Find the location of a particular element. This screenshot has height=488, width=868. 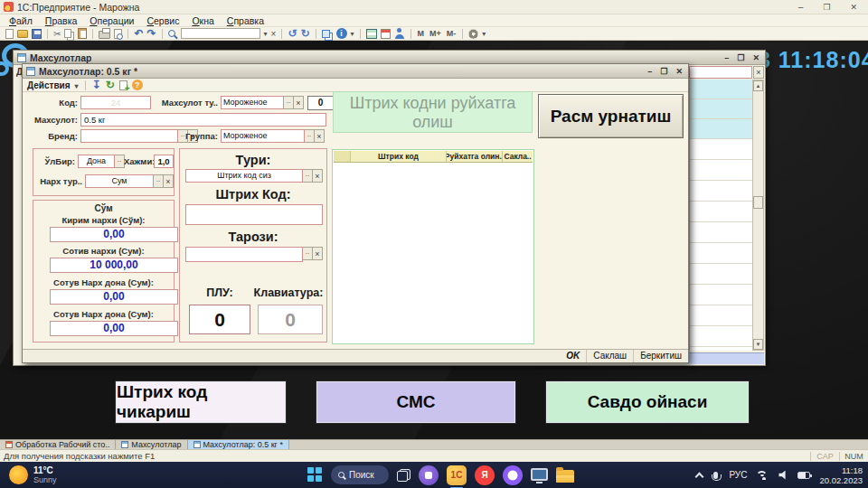

saved-column-header: Сакла.. is located at coordinates (517, 156).